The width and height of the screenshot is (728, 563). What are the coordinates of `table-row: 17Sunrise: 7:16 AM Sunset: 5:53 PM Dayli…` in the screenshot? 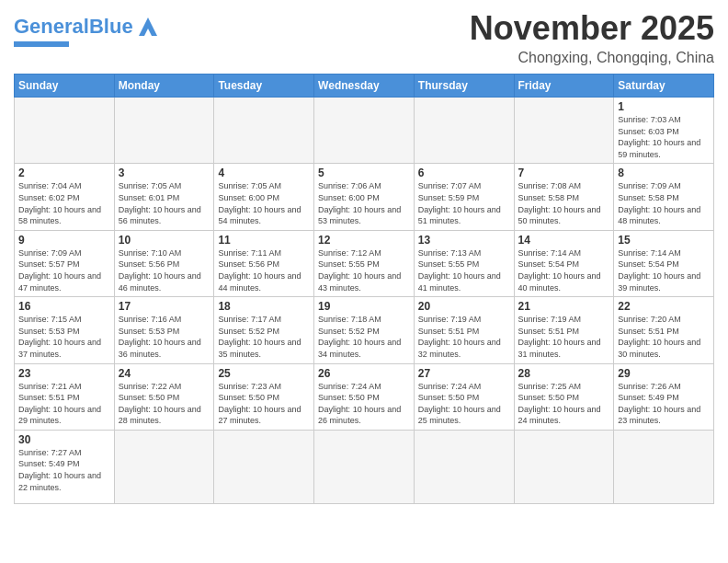 It's located at (164, 330).